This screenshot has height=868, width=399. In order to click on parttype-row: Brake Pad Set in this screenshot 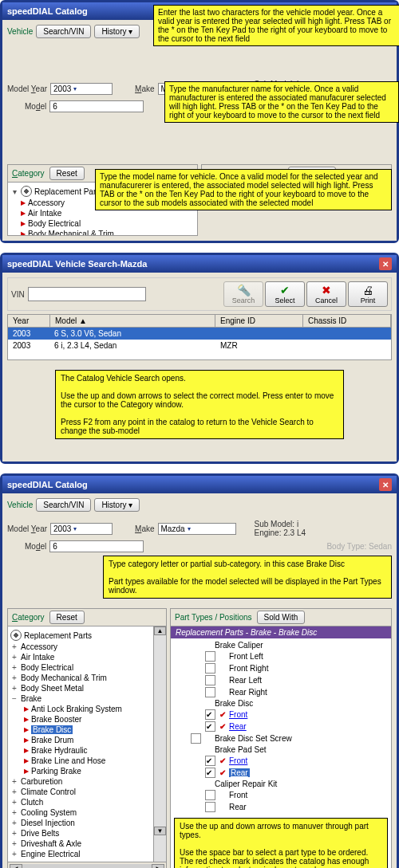, I will do `click(281, 749)`.